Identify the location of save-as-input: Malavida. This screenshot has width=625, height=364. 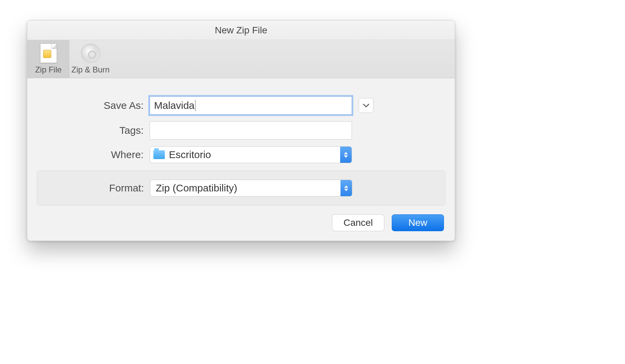
(251, 105).